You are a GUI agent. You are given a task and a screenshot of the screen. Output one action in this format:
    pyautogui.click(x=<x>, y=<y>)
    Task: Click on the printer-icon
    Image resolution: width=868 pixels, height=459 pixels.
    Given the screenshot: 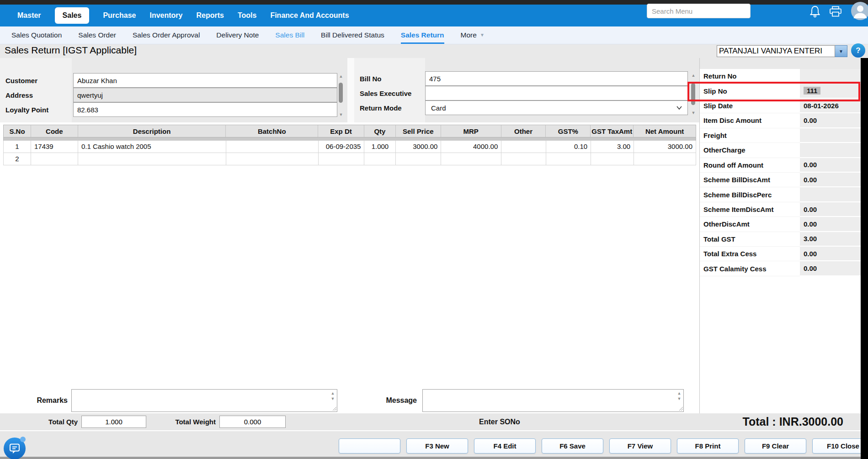 What is the action you would take?
    pyautogui.click(x=836, y=12)
    